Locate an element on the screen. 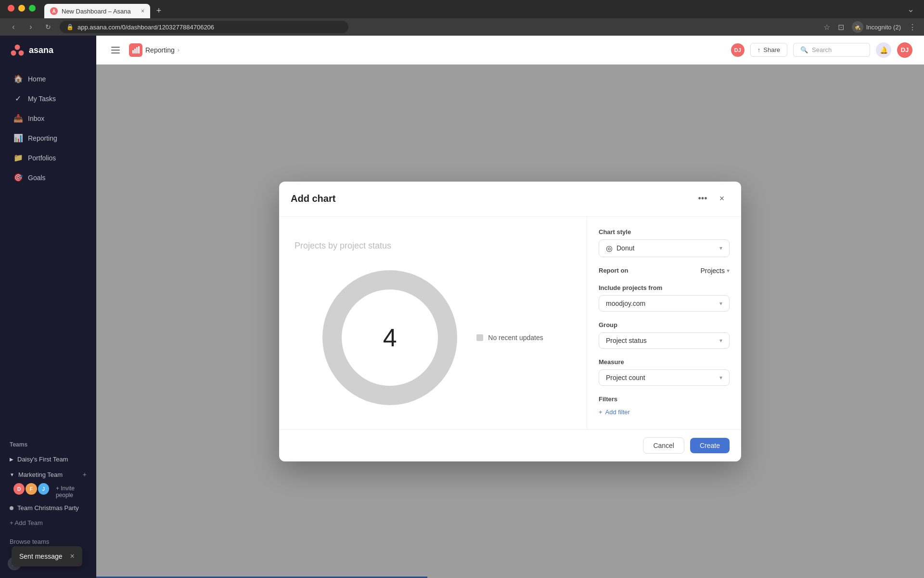 The height and width of the screenshot is (578, 924). close-modal-button: × is located at coordinates (722, 199).